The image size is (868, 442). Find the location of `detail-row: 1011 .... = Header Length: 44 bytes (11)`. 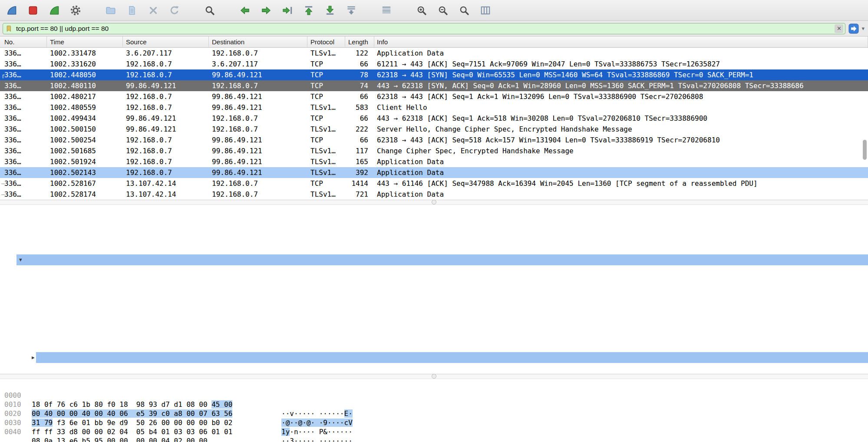

detail-row: 1011 .... = Header Length: 44 bytes (11) is located at coordinates (434, 249).